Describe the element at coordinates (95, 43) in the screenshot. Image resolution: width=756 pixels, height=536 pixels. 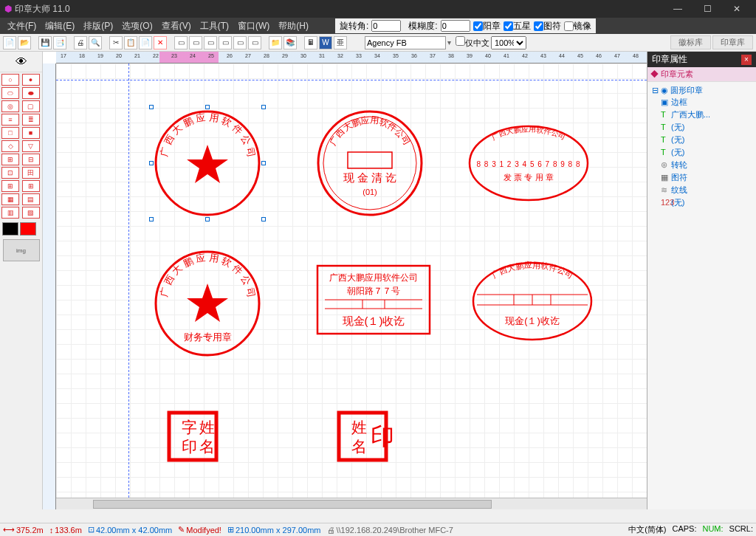
I see `tb-preview-icon: 🔍` at that location.